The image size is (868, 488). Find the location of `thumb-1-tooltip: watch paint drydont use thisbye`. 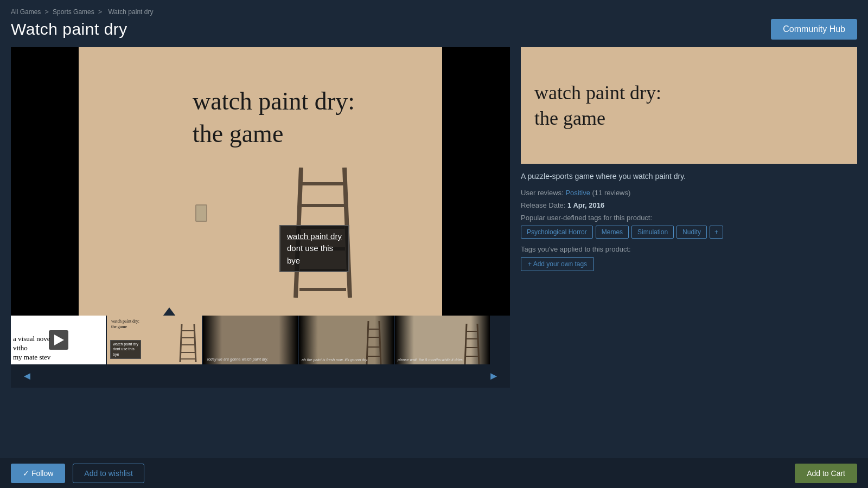

thumb-1-tooltip: watch paint drydont use thisbye is located at coordinates (126, 349).